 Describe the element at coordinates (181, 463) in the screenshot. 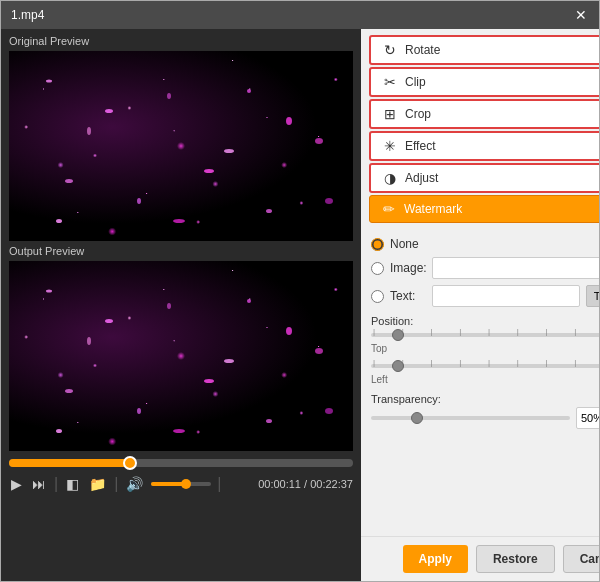

I see `progress-bar-section` at that location.